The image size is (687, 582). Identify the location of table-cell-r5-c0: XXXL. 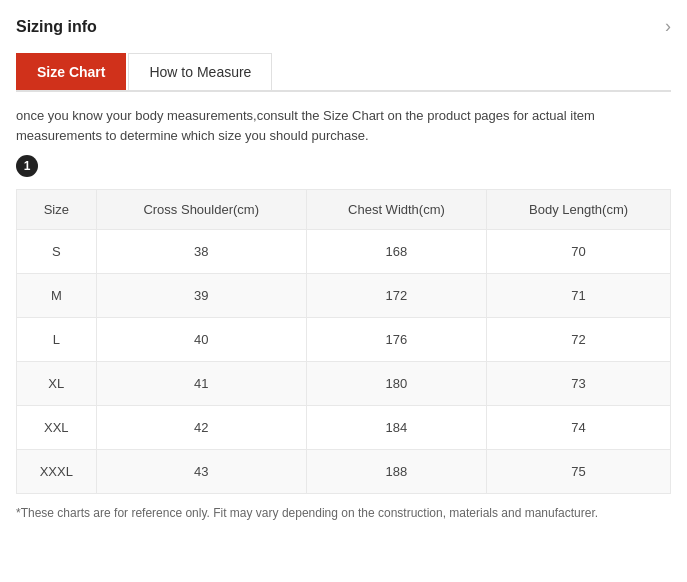
(57, 472).